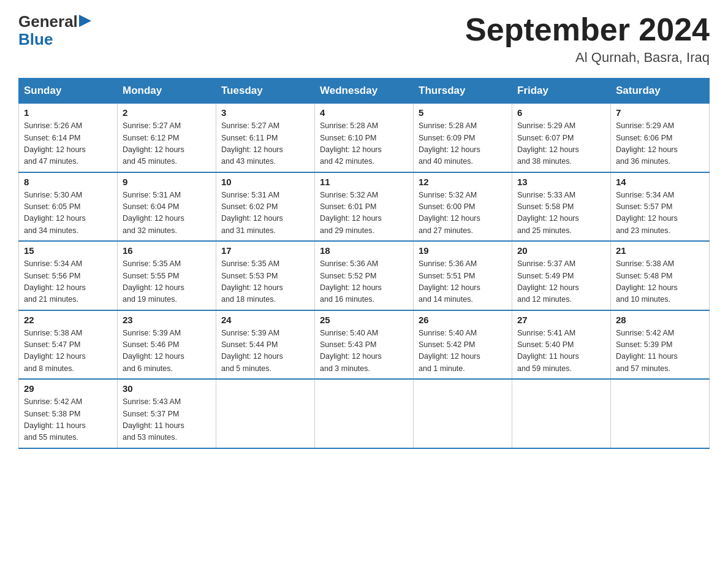  I want to click on day-number: 27, so click(561, 320).